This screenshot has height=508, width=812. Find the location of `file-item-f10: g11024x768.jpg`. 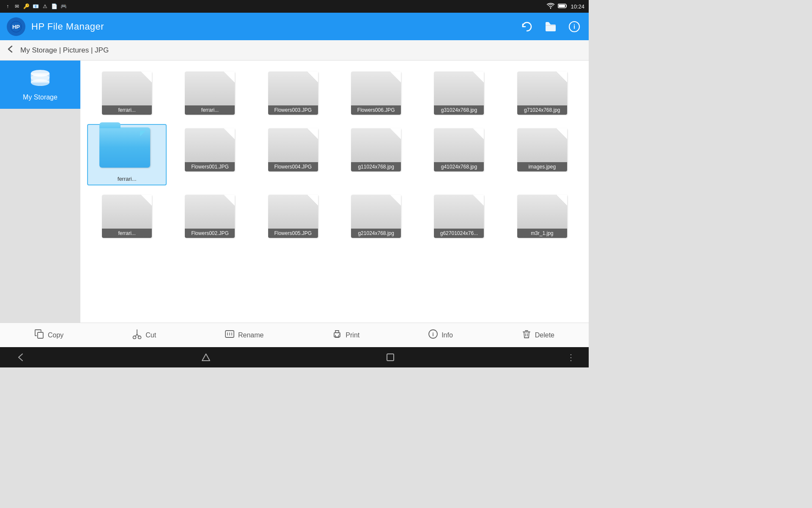

file-item-f10: g11024x768.jpg is located at coordinates (376, 155).